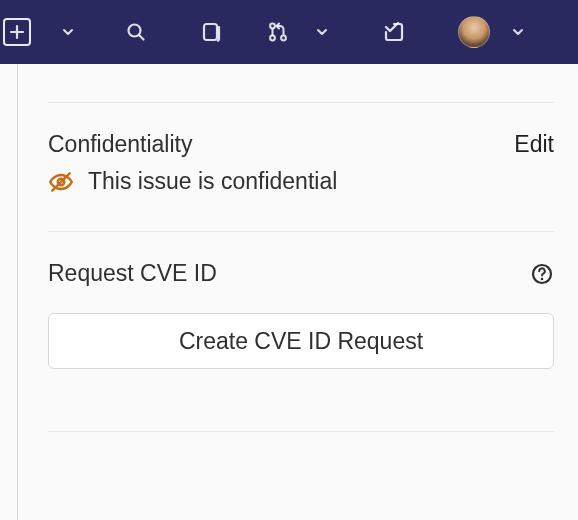 Image resolution: width=578 pixels, height=520 pixels. Describe the element at coordinates (394, 32) in the screenshot. I see `todo-icon` at that location.